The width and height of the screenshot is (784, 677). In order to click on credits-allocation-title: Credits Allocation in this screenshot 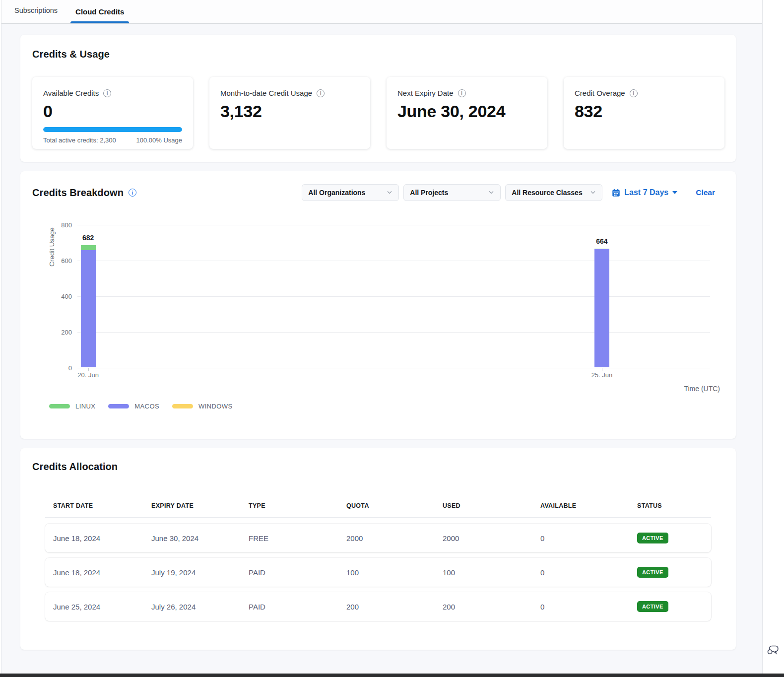, I will do `click(378, 467)`.